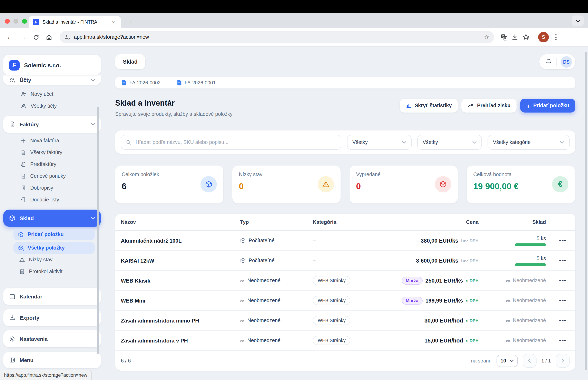 The height and width of the screenshot is (380, 588). I want to click on tab-search-button, so click(578, 21).